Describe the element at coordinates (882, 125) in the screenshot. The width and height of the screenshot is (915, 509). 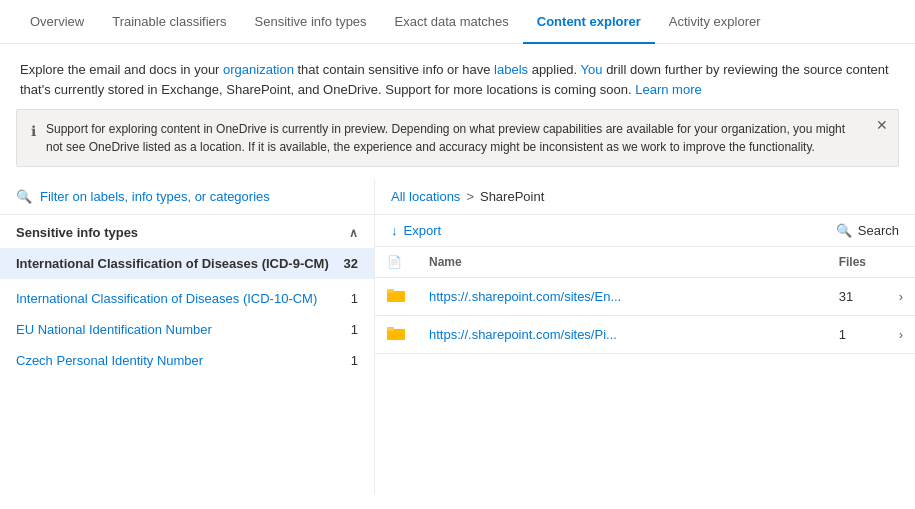
I see `close-icon: ✕` at that location.